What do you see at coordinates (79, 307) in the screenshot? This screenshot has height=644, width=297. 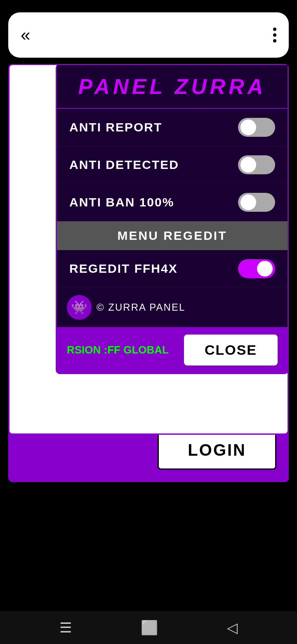 I see `footer-avatar: 👾` at bounding box center [79, 307].